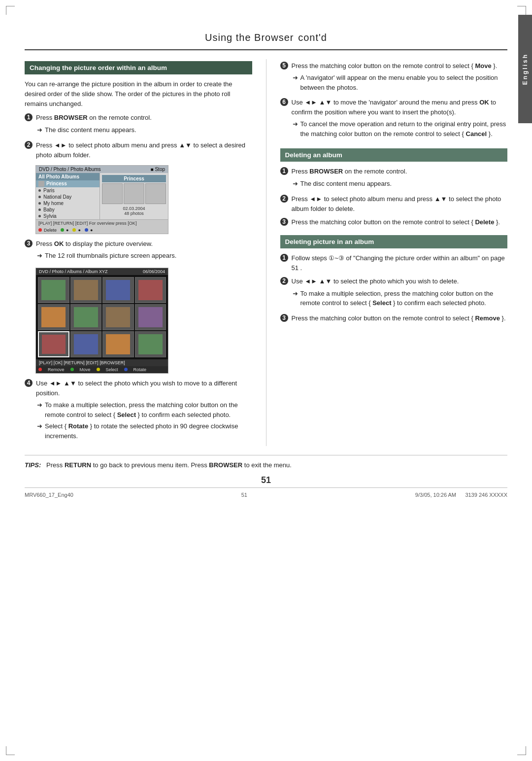  What do you see at coordinates (266, 36) in the screenshot?
I see `page-title: Using the Browser cont'd` at bounding box center [266, 36].